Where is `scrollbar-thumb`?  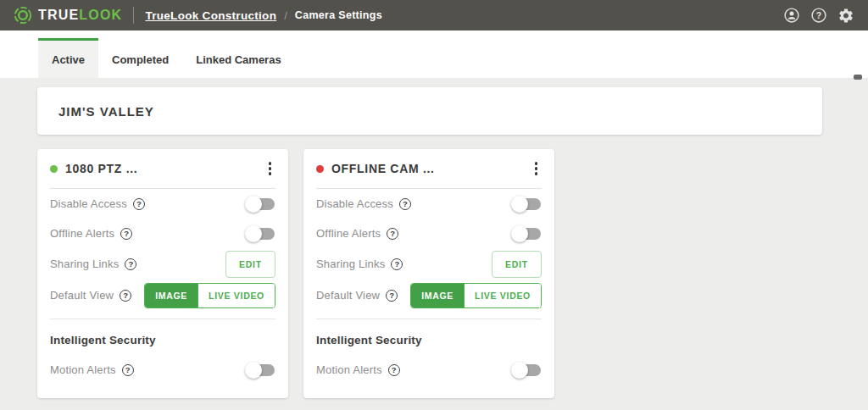 scrollbar-thumb is located at coordinates (858, 77).